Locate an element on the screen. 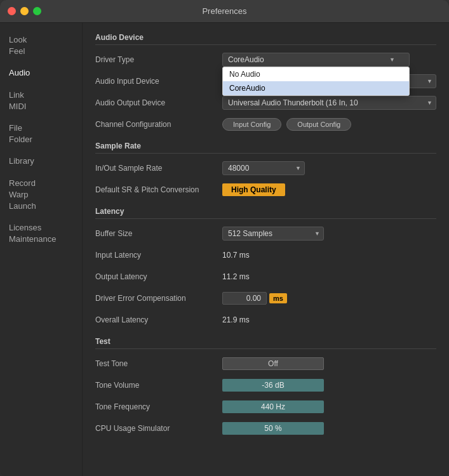  tone-volume-value: -36 dB is located at coordinates (273, 385).